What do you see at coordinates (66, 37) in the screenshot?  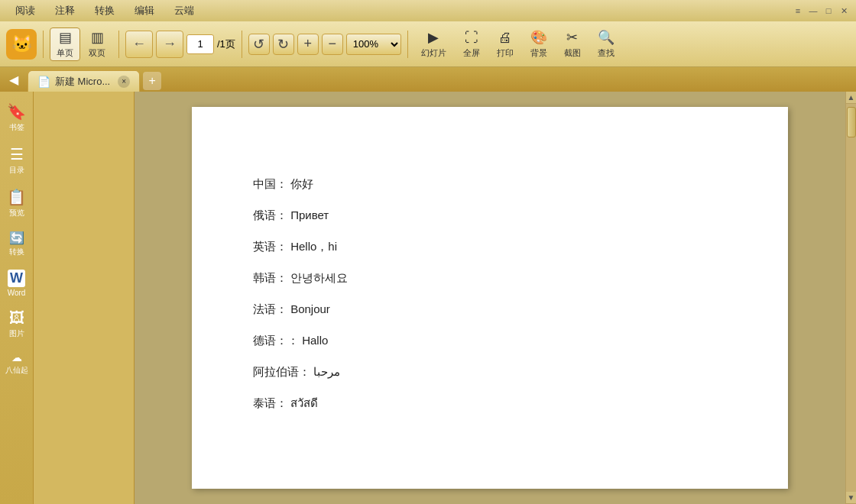 I see `single-page-icon: ▤` at bounding box center [66, 37].